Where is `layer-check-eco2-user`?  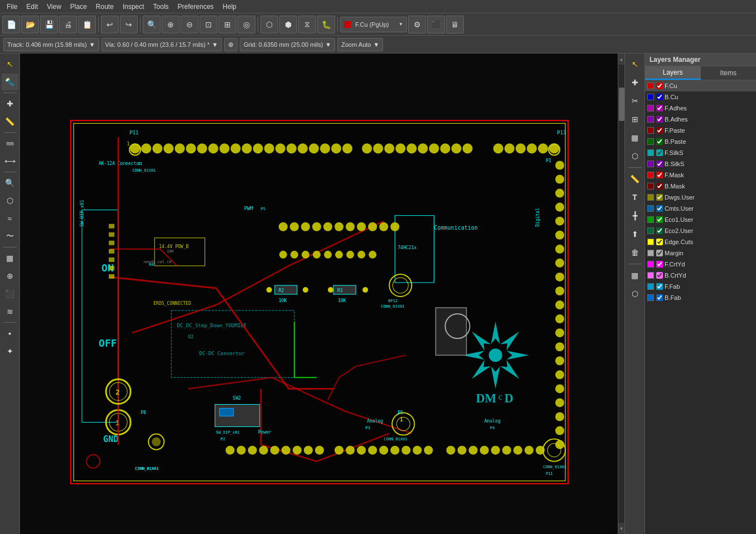 layer-check-eco2-user is located at coordinates (660, 231).